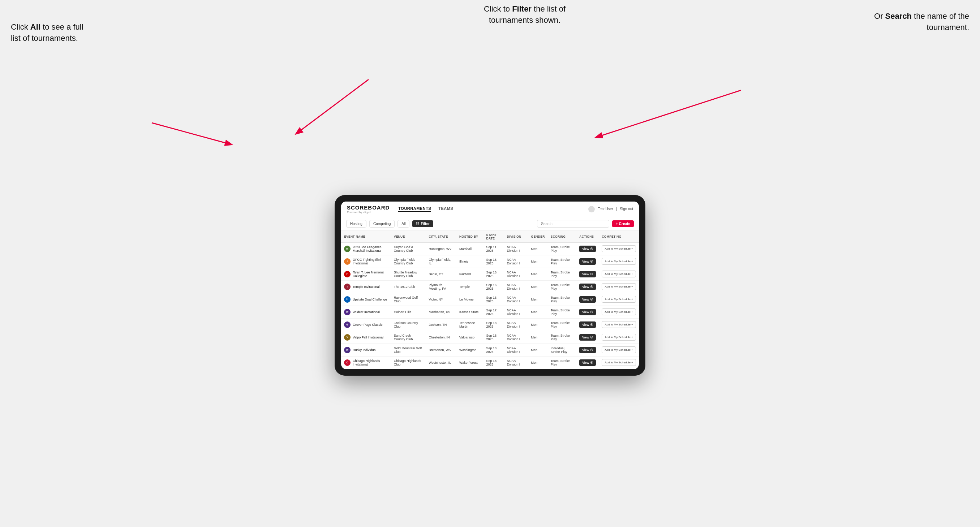 The image size is (980, 527). Describe the element at coordinates (591, 209) in the screenshot. I see `user-avatar-icon` at that location.